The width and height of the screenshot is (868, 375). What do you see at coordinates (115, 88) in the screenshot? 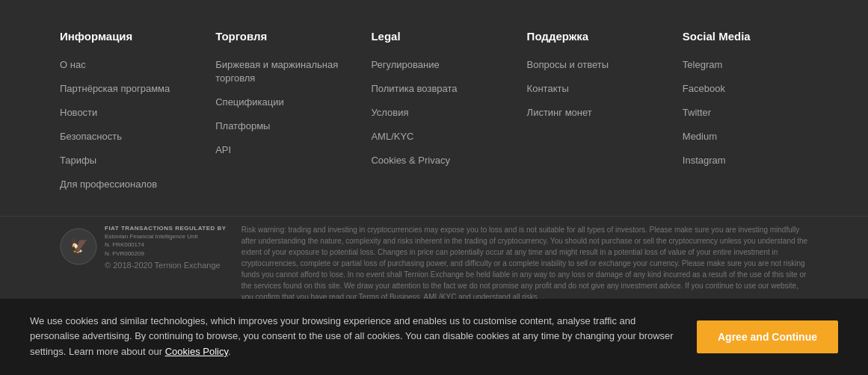
I see `footer-link: Партнёрская программа` at bounding box center [115, 88].